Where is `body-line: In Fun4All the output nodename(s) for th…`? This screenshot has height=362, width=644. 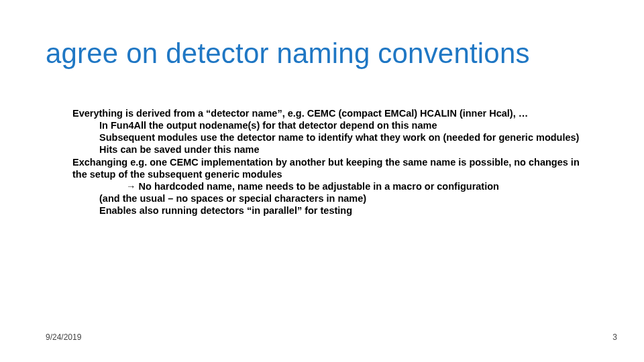 body-line: In Fun4All the output nodename(s) for th… is located at coordinates (341, 125).